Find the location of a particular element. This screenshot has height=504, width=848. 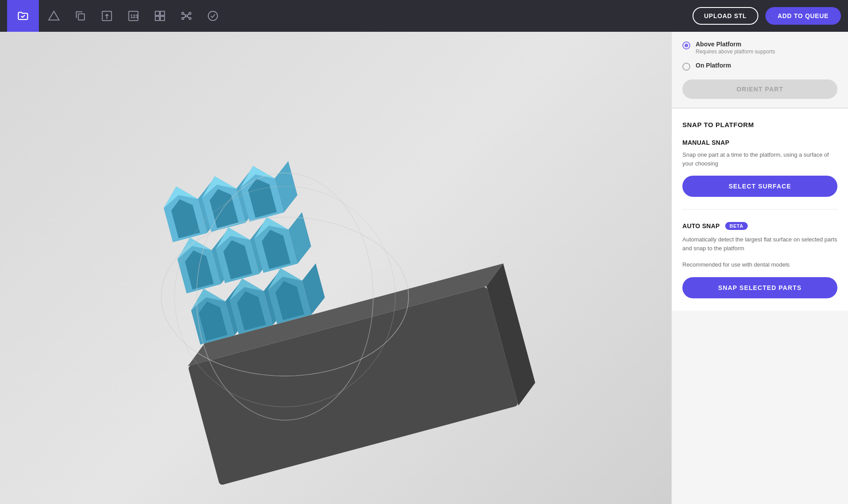

svg-text: 123 is located at coordinates (134, 16).